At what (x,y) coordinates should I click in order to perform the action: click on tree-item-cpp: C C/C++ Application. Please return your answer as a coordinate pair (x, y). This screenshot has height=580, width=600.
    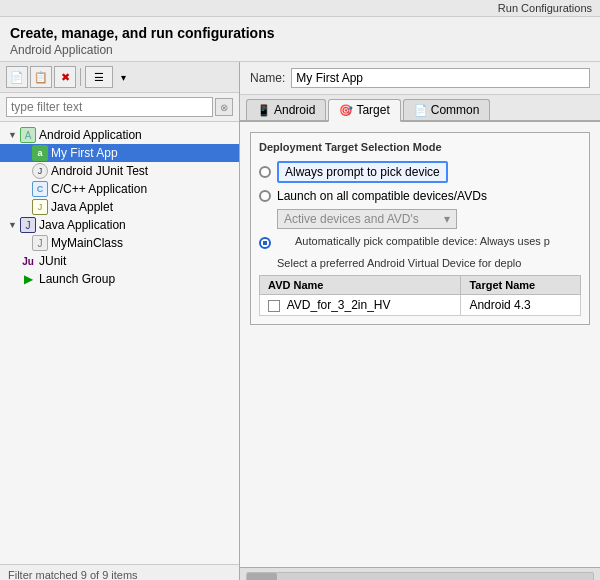
    Looking at the image, I should click on (120, 189).